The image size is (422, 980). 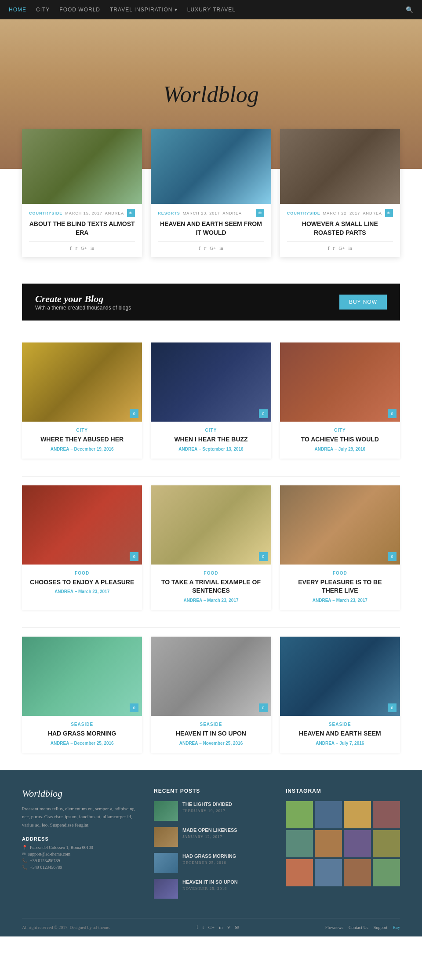 What do you see at coordinates (83, 299) in the screenshot?
I see `promo-title: Create your Blog` at bounding box center [83, 299].